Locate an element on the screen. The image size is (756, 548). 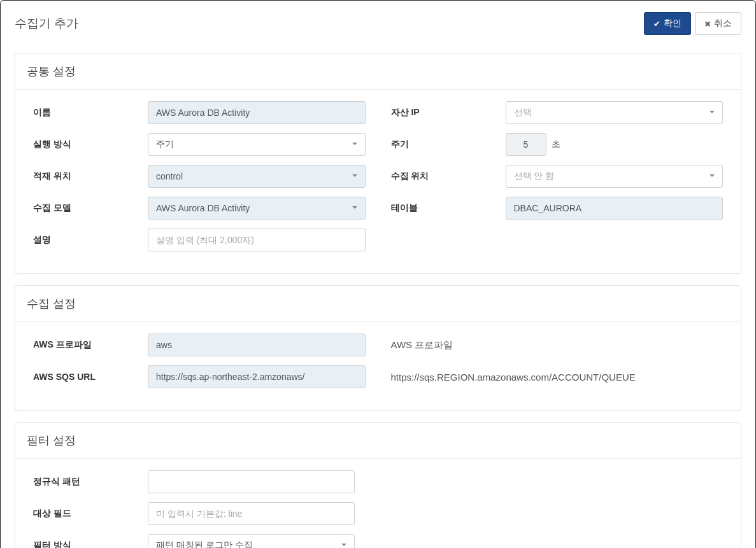
exec-mode-row: 실행 방식 주기 is located at coordinates (199, 144).